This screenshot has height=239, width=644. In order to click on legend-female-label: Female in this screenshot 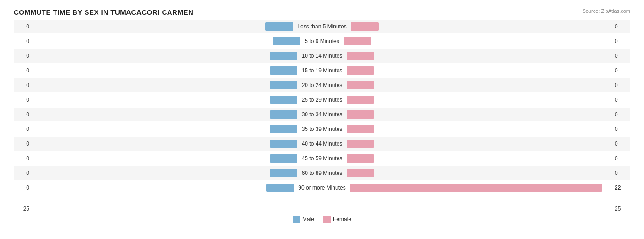, I will do `click(342, 219)`.